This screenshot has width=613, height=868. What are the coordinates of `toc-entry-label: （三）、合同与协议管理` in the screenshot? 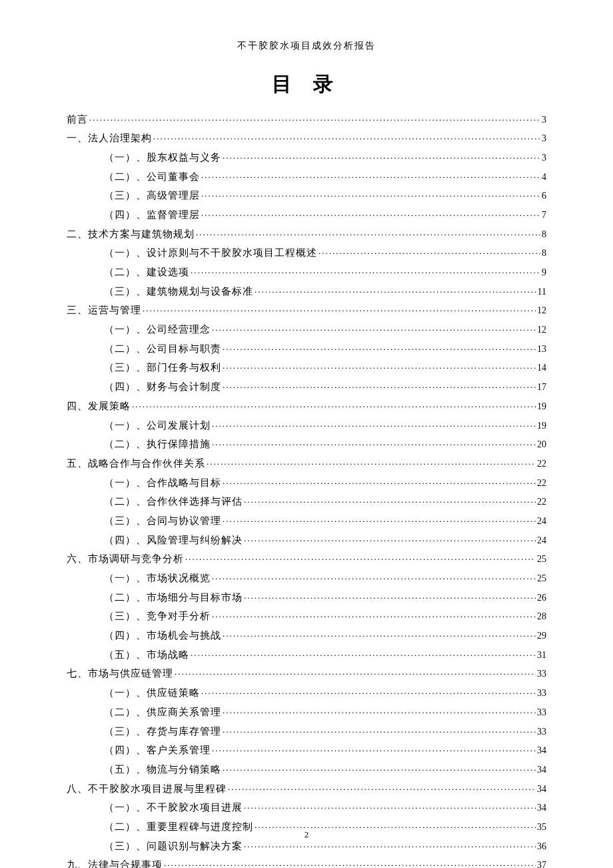 It's located at (163, 521).